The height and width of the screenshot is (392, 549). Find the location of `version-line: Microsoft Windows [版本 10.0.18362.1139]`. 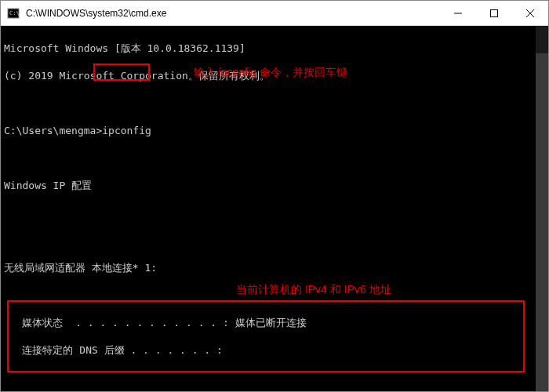

version-line: Microsoft Windows [版本 10.0.18362.1139] is located at coordinates (274, 49).